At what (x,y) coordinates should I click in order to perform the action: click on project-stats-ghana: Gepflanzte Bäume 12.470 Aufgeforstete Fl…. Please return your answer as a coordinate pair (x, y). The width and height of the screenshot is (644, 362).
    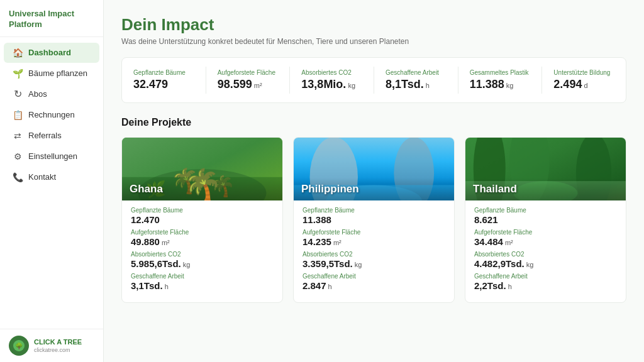
    Looking at the image, I should click on (203, 251).